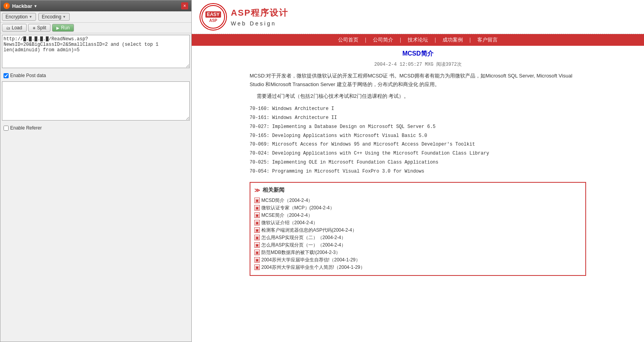 This screenshot has width=644, height=342. Describe the element at coordinates (28, 76) in the screenshot. I see `enable-post-label: Enable Post data` at that location.